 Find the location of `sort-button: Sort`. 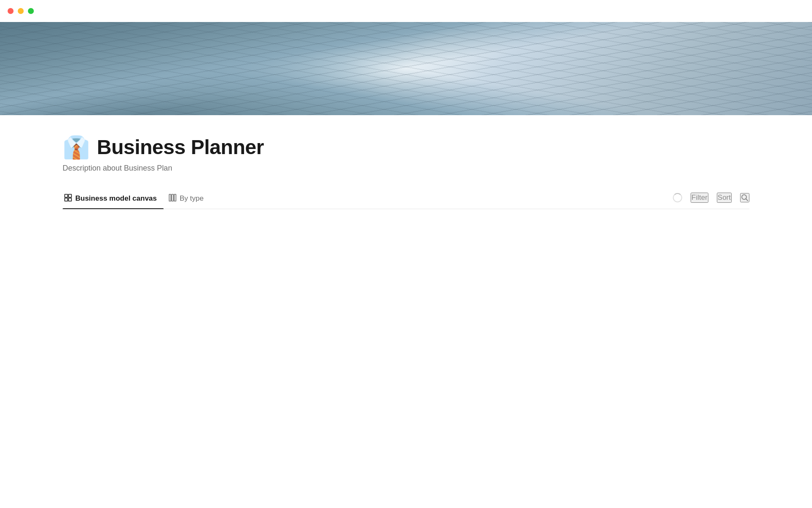

sort-button: Sort is located at coordinates (724, 198).